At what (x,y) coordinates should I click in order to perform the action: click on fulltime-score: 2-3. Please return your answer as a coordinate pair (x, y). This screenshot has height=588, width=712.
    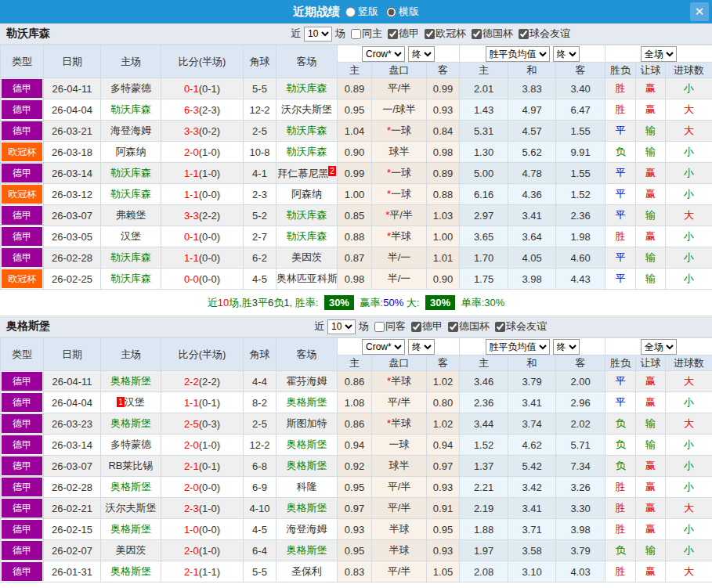
    Looking at the image, I should click on (191, 509).